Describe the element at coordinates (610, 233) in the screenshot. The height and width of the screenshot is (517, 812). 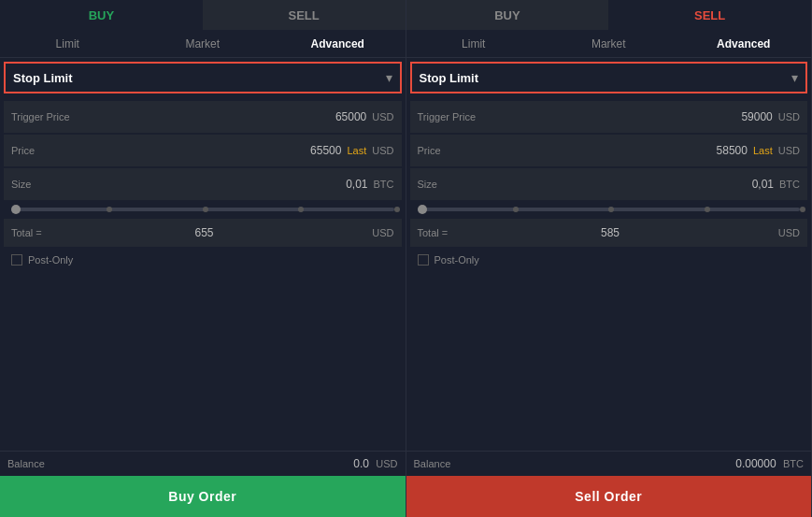
I see `right-total-value: 585` at that location.